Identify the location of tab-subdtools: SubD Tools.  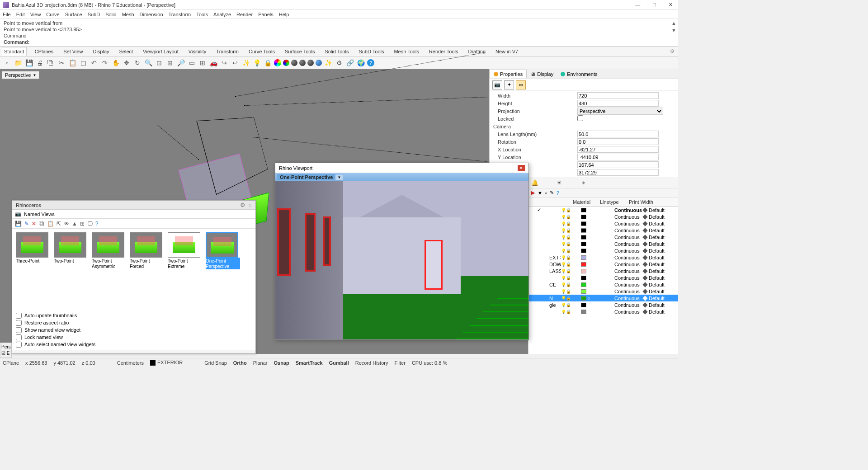
(371, 52).